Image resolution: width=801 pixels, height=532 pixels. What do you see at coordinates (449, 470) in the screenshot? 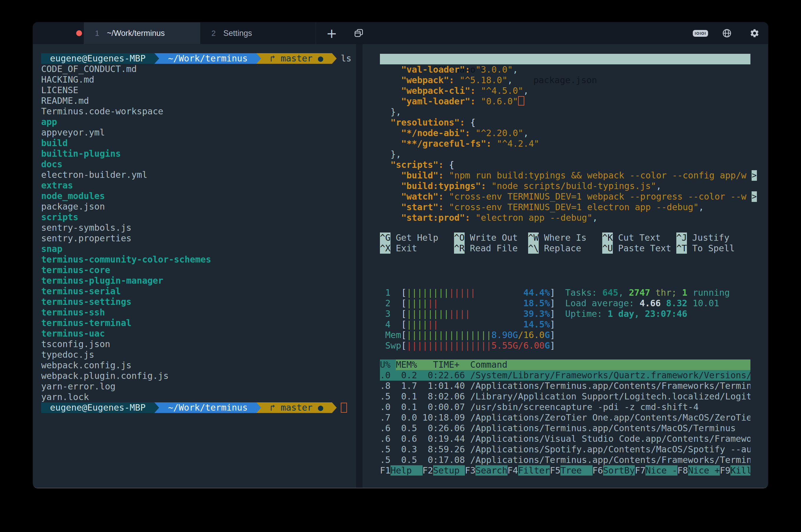
I see `fkey-label: Setup` at bounding box center [449, 470].